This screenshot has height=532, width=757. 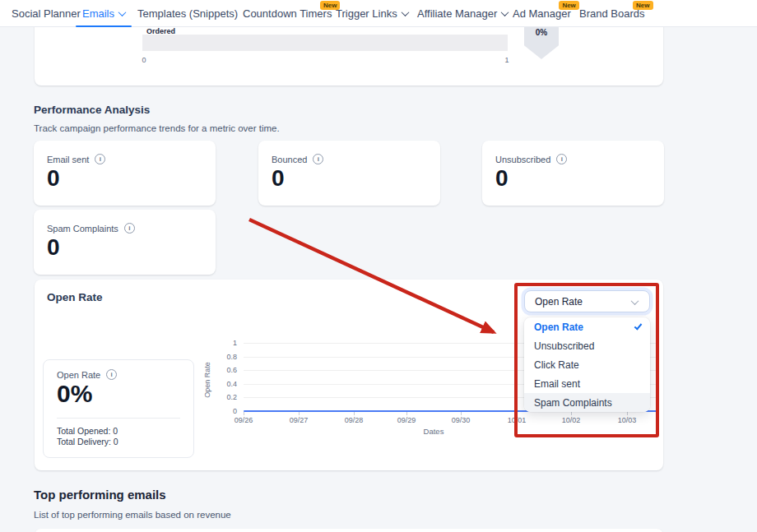 I want to click on nav-label: Countdown Timers, so click(x=287, y=13).